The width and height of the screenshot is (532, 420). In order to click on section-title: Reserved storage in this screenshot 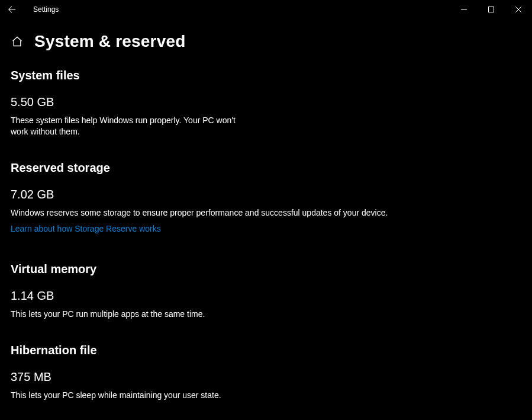, I will do `click(263, 168)`.